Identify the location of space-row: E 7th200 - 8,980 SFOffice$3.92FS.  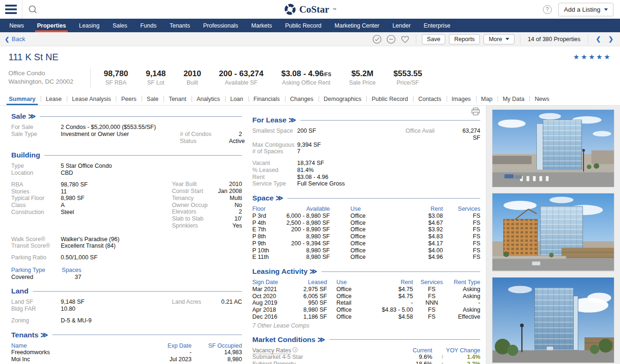
(366, 230).